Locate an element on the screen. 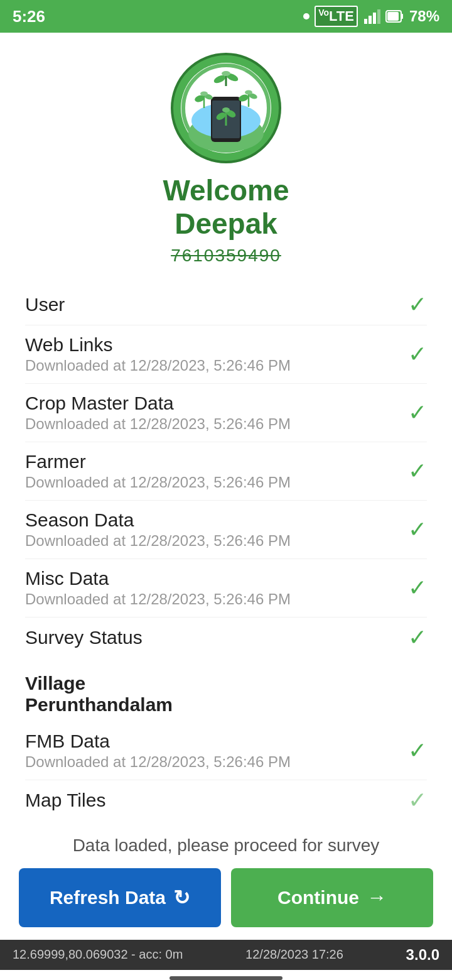 Image resolution: width=452 pixels, height=980 pixels. battery-icon is located at coordinates (395, 16).